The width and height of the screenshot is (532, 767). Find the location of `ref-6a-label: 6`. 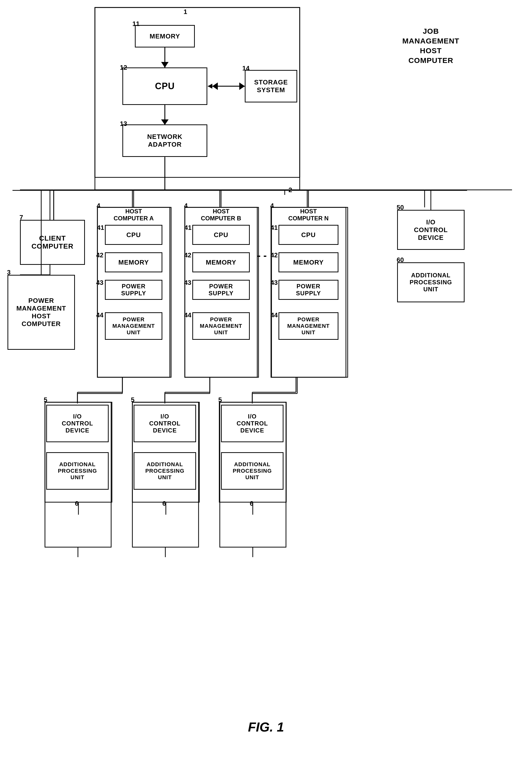

ref-6a-label: 6 is located at coordinates (77, 503).